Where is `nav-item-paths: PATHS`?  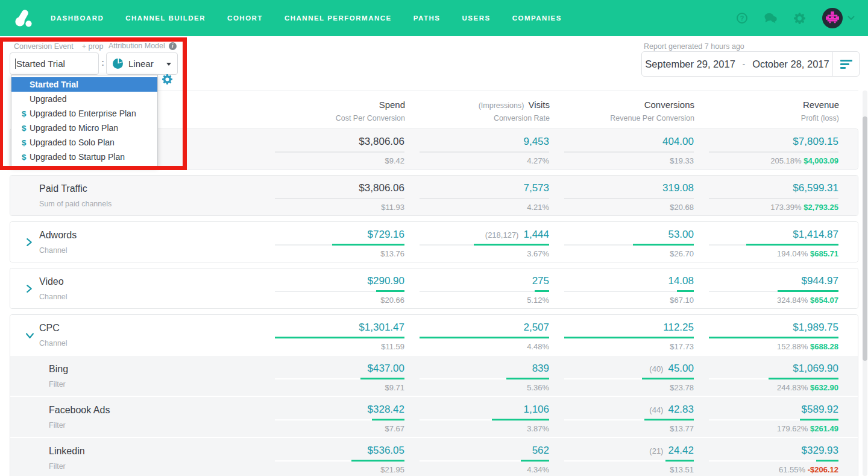 nav-item-paths: PATHS is located at coordinates (427, 18).